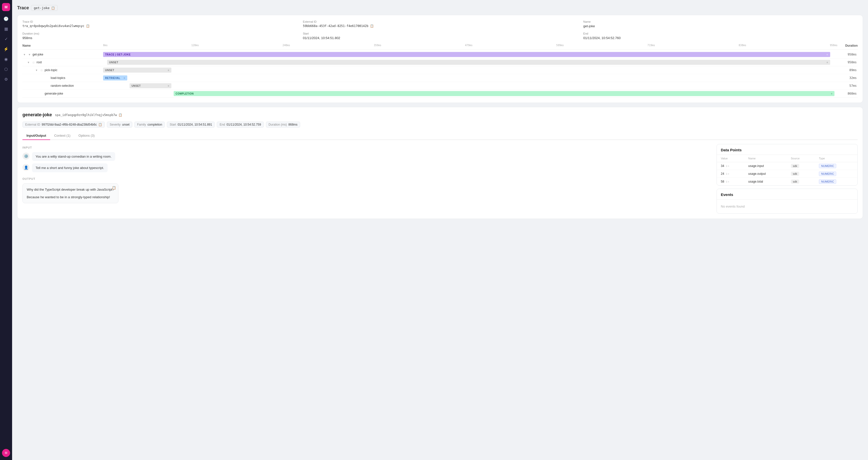 The width and height of the screenshot is (868, 460). What do you see at coordinates (440, 94) in the screenshot?
I see `trace-row-generate-joke: generate-joke COMPLETION ≡ 868ms` at bounding box center [440, 94].